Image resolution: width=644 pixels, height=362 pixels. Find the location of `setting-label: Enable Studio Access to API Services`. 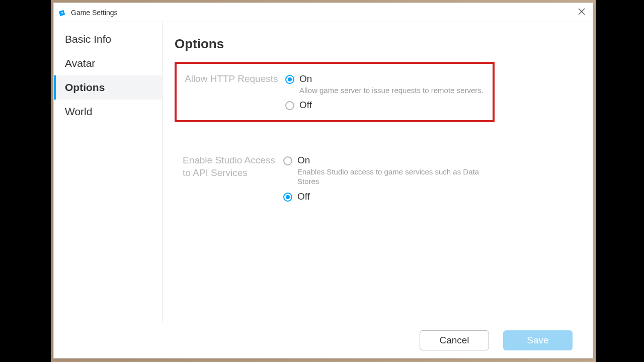

setting-label: Enable Studio Access to API Services is located at coordinates (233, 178).